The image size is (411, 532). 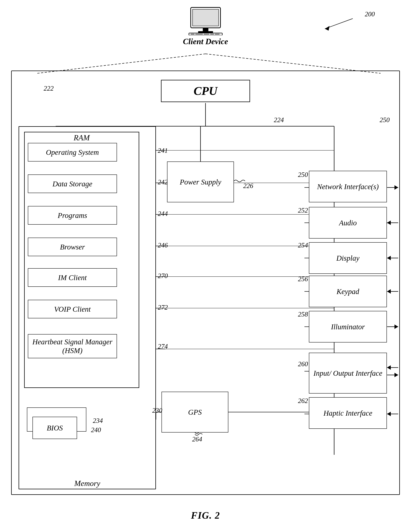 I want to click on programs-box: Programs, so click(x=72, y=215).